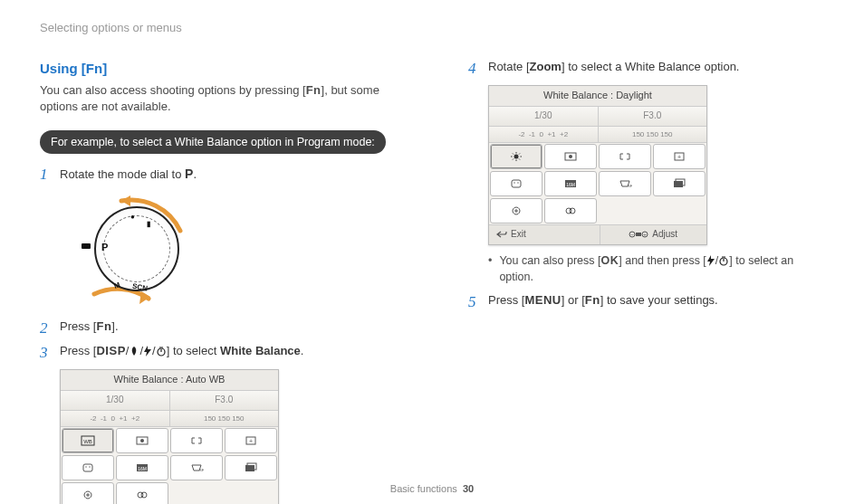 The width and height of the screenshot is (864, 504). What do you see at coordinates (598, 184) in the screenshot?
I see `option-grid: + 16M SF` at bounding box center [598, 184].